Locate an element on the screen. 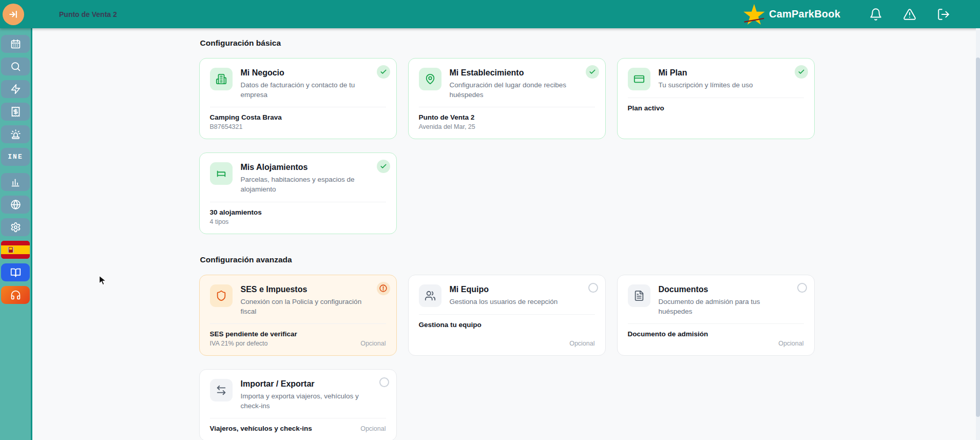 This screenshot has height=440, width=980. credit-card-icon is located at coordinates (639, 79).